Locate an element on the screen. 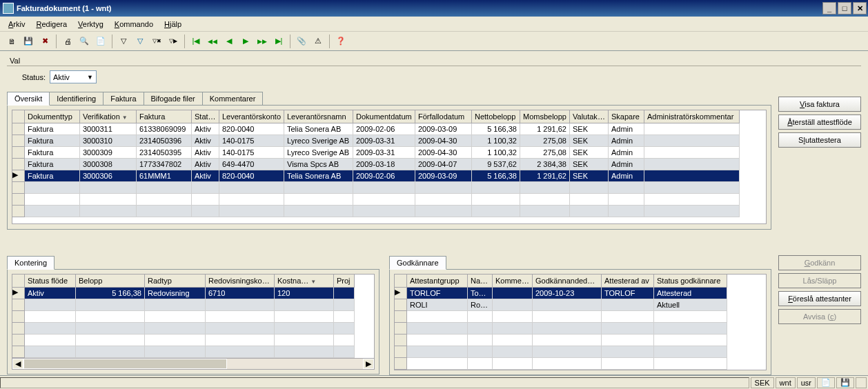  alert-icon is located at coordinates (318, 41).